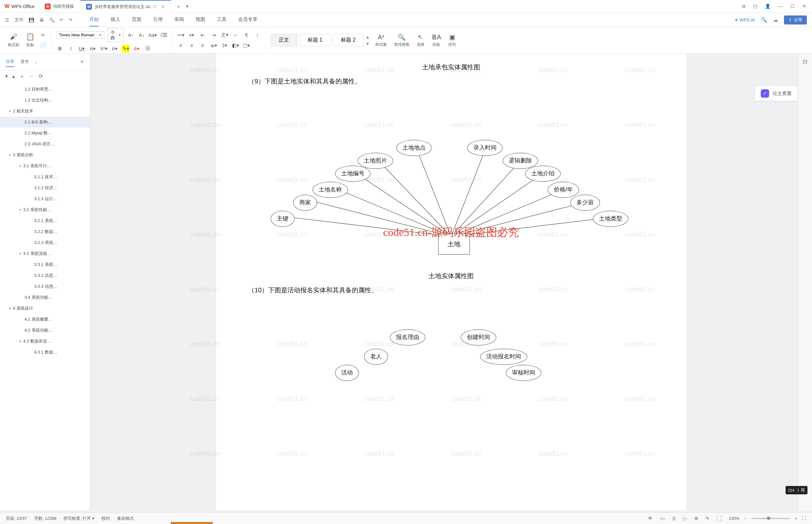 The image size is (812, 524). Describe the element at coordinates (45, 199) in the screenshot. I see `outline-item: 3.1.3 运行…` at that location.